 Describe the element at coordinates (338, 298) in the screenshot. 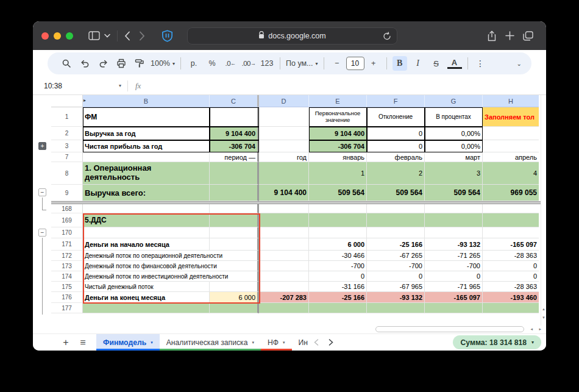

I see `cell-E176: -25 166` at that location.